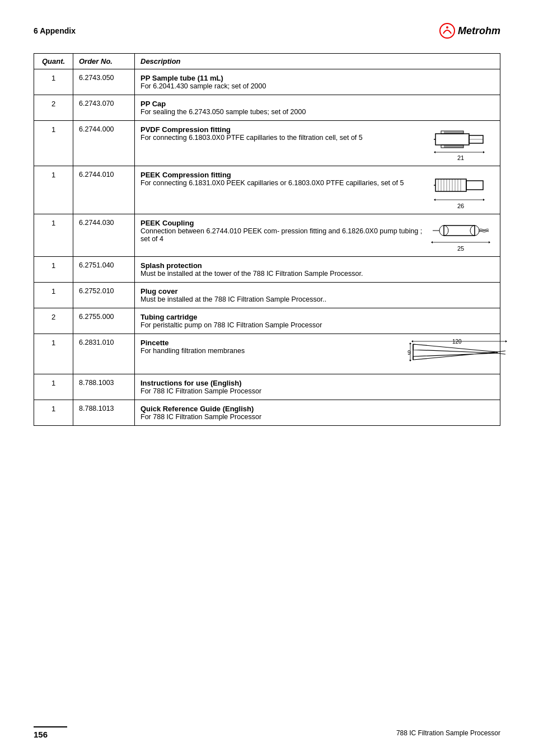  What do you see at coordinates (318, 354) in the screenshot?
I see `cell-desc: PincetteFor handling filtration membrane…` at bounding box center [318, 354].